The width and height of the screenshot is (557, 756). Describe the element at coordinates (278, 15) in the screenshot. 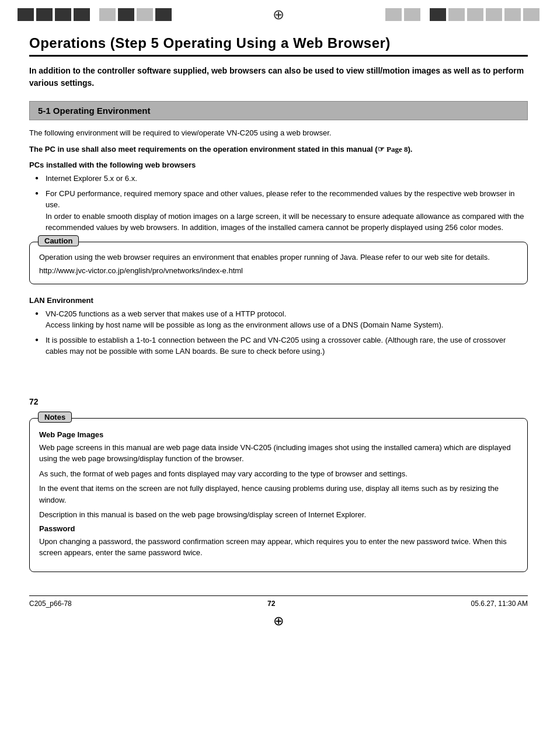

I see `header-crosshair` at that location.